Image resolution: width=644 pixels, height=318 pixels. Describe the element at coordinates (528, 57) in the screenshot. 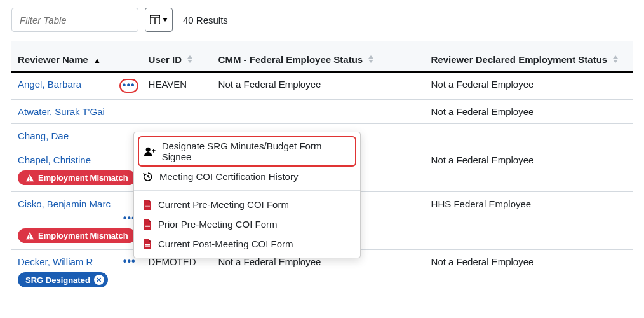

I see `column-header-declared: Reviewer Declared Employment Status` at that location.